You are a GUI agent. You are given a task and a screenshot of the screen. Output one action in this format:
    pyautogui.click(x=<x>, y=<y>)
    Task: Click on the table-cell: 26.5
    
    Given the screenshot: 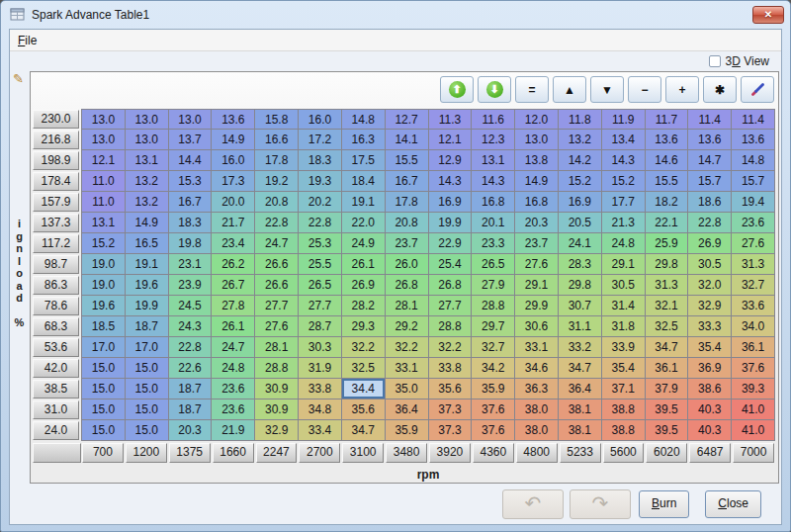 What is the action you would take?
    pyautogui.click(x=493, y=265)
    